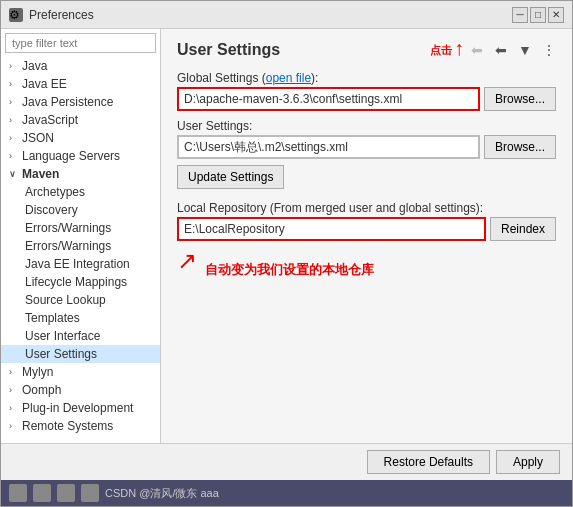 Image resolution: width=573 pixels, height=507 pixels. What do you see at coordinates (34, 66) in the screenshot?
I see `sidebar-item-label: Java` at bounding box center [34, 66].